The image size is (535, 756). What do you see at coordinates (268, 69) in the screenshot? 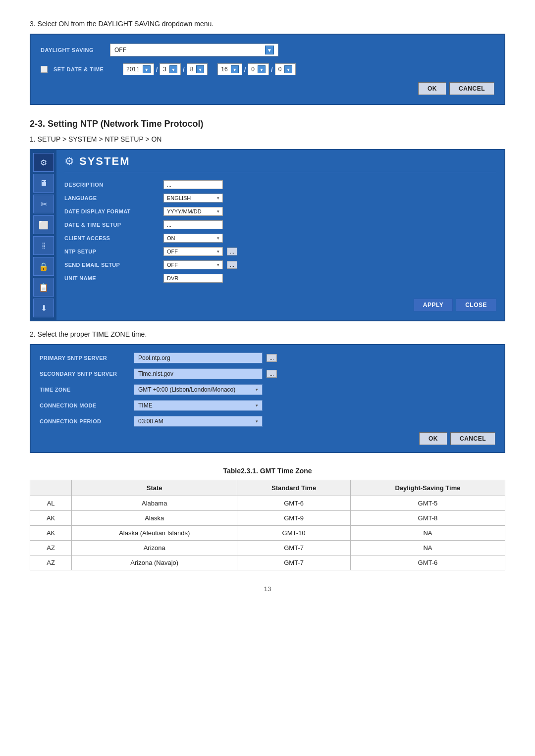
I see `daylight-panel: DAYLIGHT SAVING OFF ▼ SET DATE & TIME 20…` at bounding box center [268, 69].